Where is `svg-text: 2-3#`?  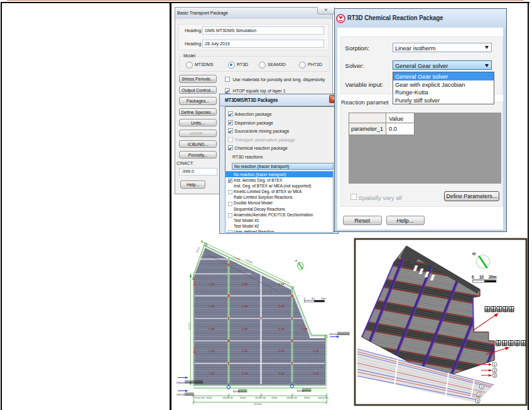 svg-text: 2-3# is located at coordinates (245, 330).